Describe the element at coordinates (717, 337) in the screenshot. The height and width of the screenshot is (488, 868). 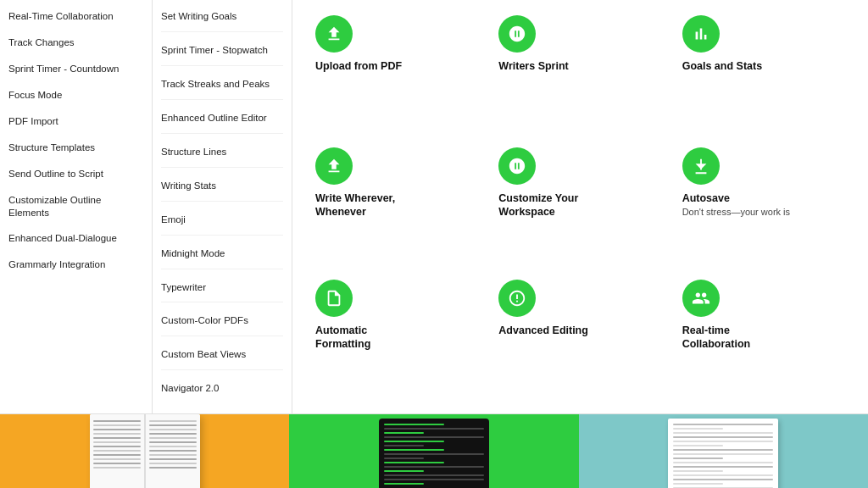
I see `feature-collab-label: Real-timeCollaboration` at that location.